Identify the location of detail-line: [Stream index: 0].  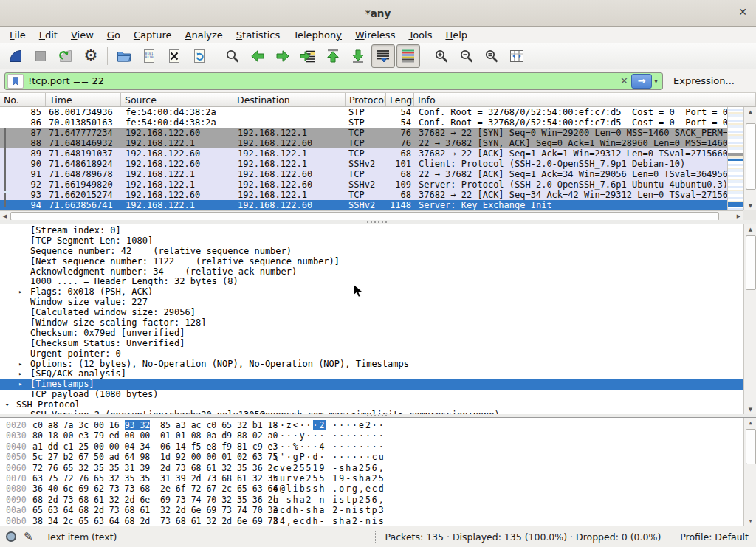
(371, 231).